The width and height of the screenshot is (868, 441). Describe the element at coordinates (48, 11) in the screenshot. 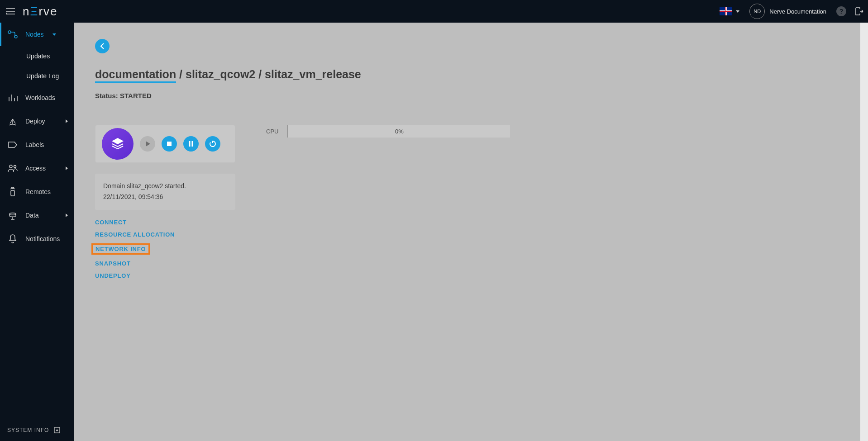

I see `logo-rve: rve` at that location.